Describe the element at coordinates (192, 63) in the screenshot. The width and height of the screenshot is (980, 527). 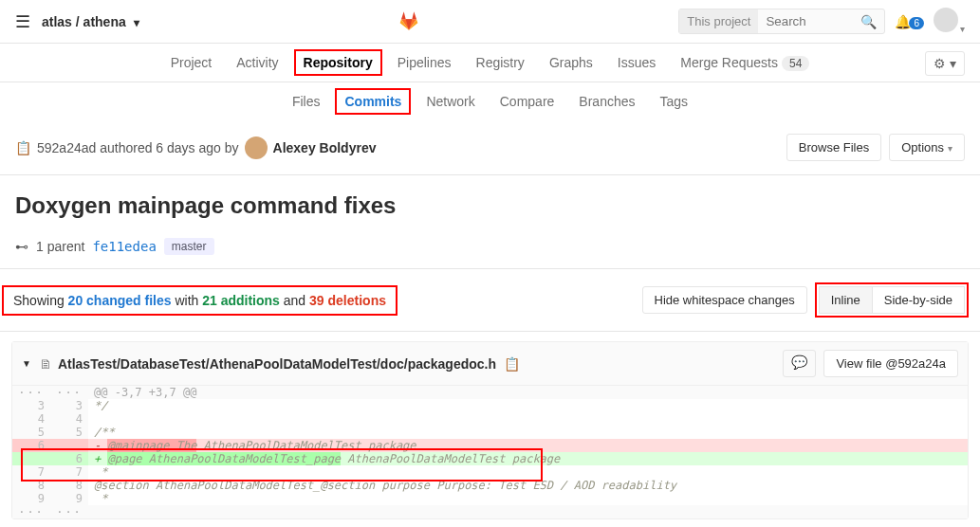
I see `nav-project: Project` at that location.